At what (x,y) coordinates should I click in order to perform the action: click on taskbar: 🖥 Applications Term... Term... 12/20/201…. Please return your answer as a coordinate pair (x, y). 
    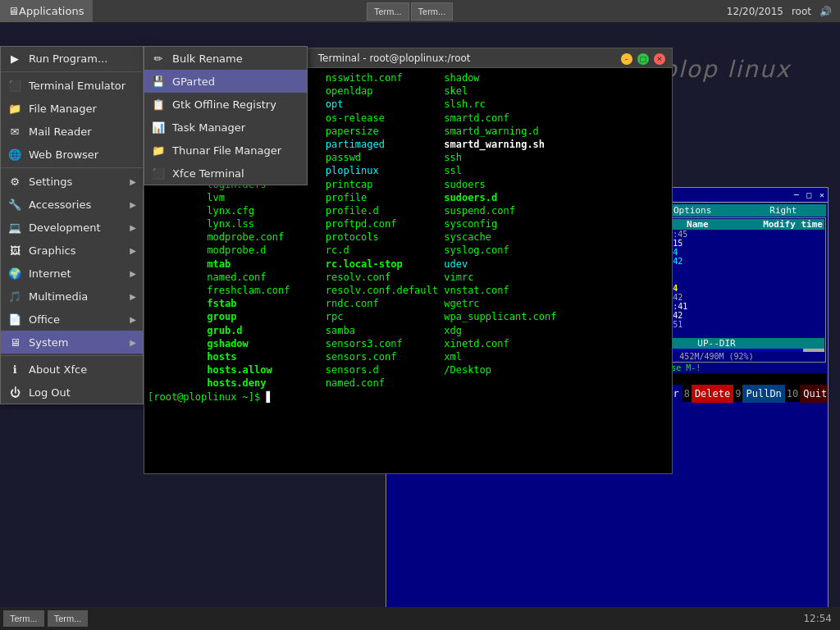
    Looking at the image, I should click on (420, 11).